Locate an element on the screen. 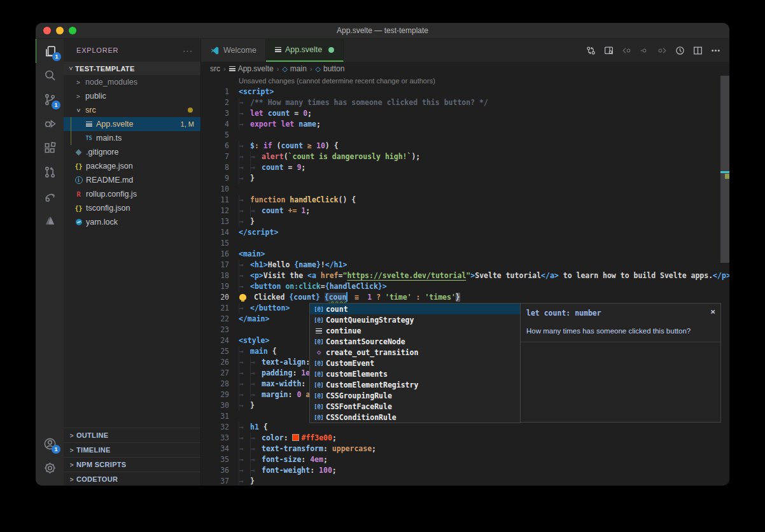 Image resolution: width=765 pixels, height=532 pixels. gear-icon is located at coordinates (50, 468).